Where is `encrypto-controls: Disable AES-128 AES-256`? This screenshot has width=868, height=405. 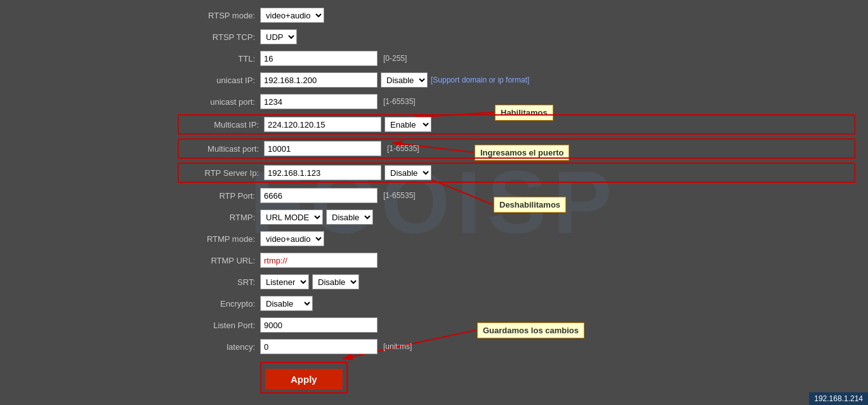 encrypto-controls: Disable AES-128 AES-256 is located at coordinates (287, 303).